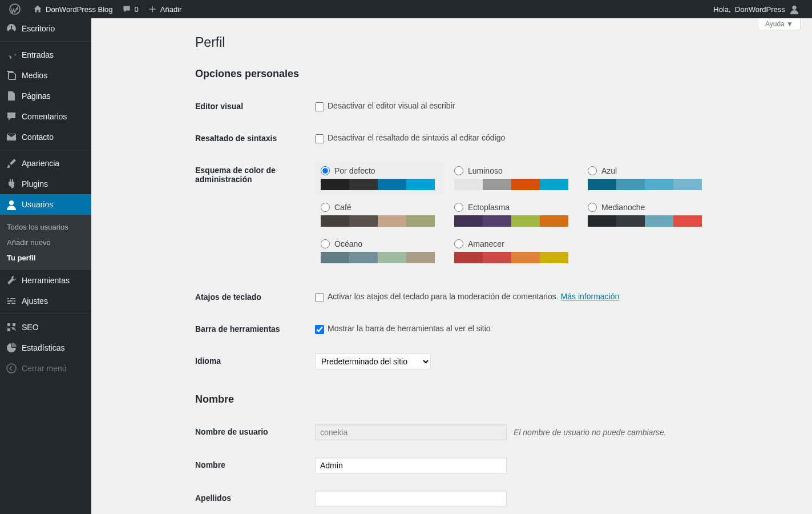 The width and height of the screenshot is (812, 514). What do you see at coordinates (73, 9) in the screenshot?
I see `site-name-link: DonWordPress Blog` at bounding box center [73, 9].